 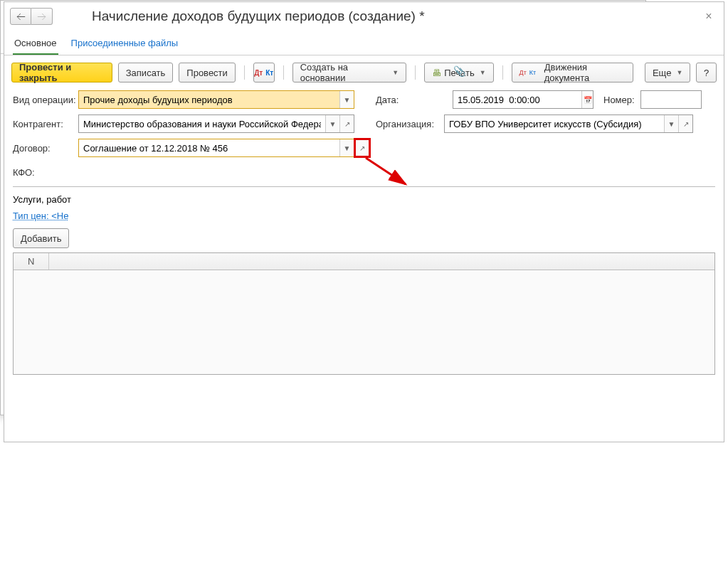 I want to click on contract-open-highlight: ↗, so click(x=362, y=148).